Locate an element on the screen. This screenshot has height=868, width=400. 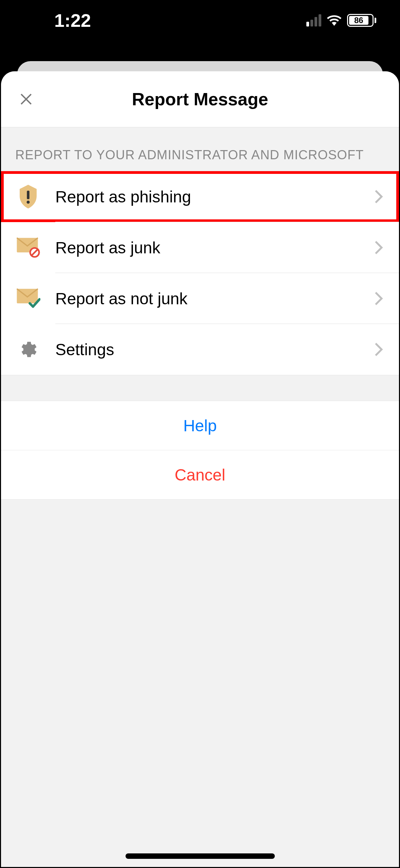
cancel-button: Cancel is located at coordinates (200, 475).